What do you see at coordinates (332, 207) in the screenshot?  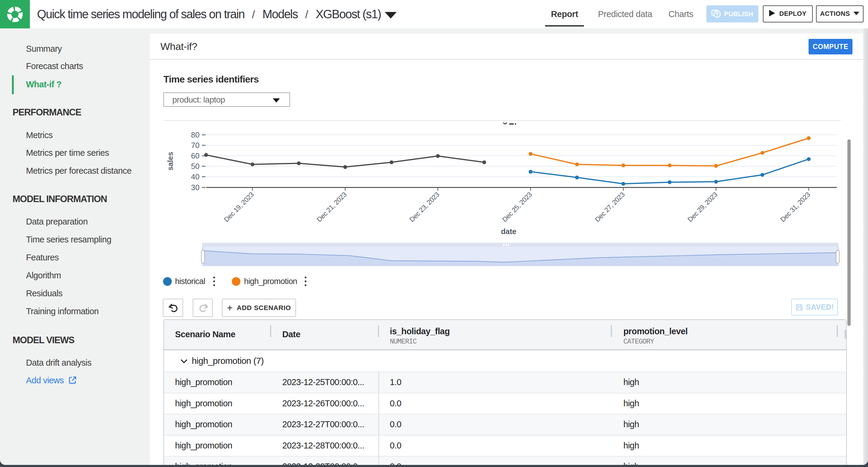 I see `svg-text: Dec 21, 2023` at bounding box center [332, 207].